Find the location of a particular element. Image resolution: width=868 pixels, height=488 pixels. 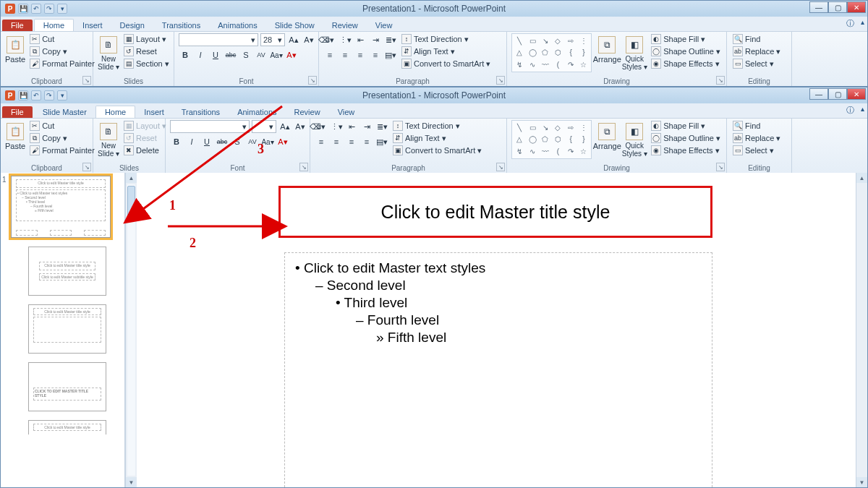

font-dialog-launcher: ↘ is located at coordinates (312, 80).